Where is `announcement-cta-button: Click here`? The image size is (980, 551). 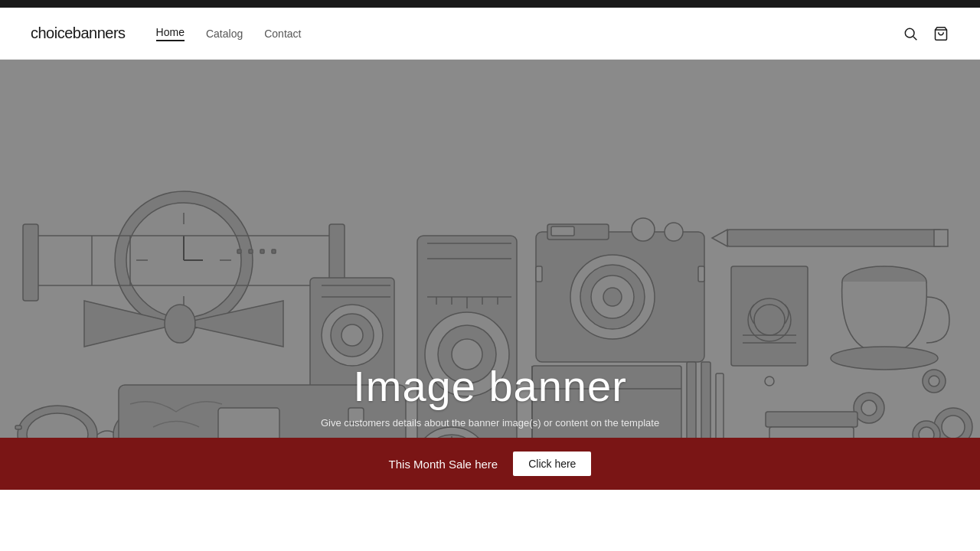
announcement-cta-button: Click here is located at coordinates (552, 464).